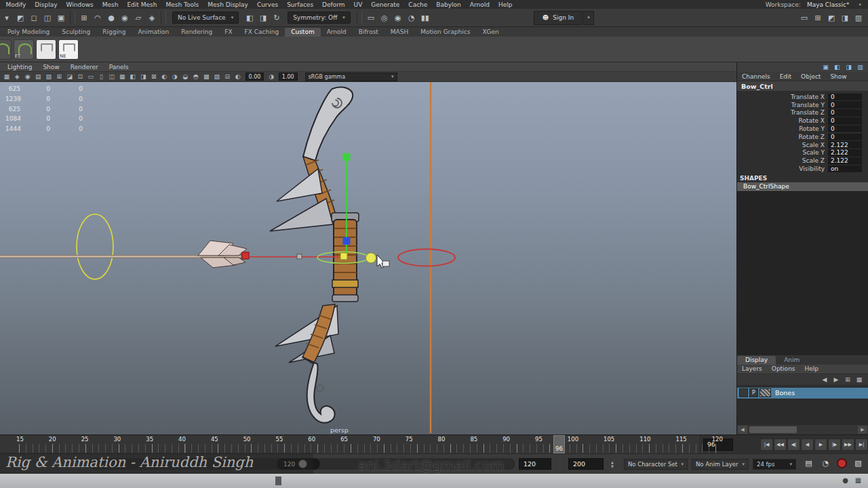 The width and height of the screenshot is (868, 488). What do you see at coordinates (351, 77) in the screenshot?
I see `colorspace-dropdown: sRGB gamma ▾` at bounding box center [351, 77].